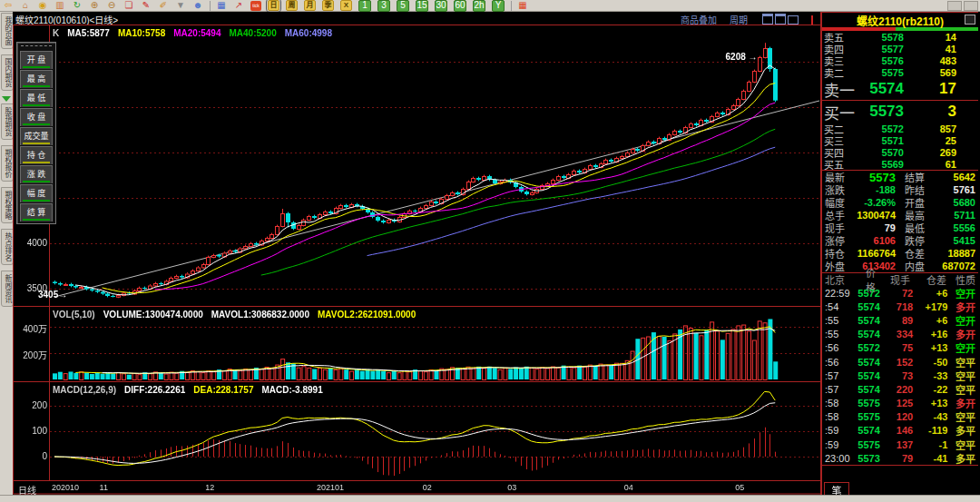 Image resolution: width=980 pixels, height=502 pixels. Describe the element at coordinates (629, 487) in the screenshot. I see `time-axis-label: 04` at that location.